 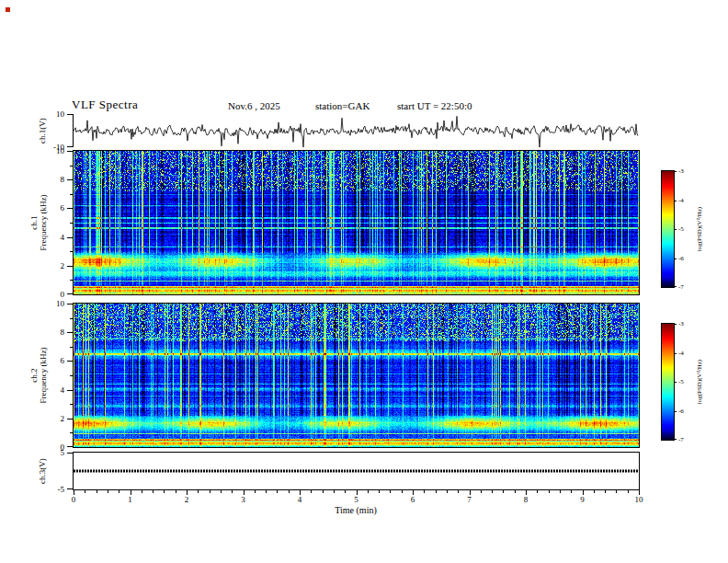 What do you see at coordinates (639, 500) in the screenshot?
I see `x-tick-label: 10` at bounding box center [639, 500].